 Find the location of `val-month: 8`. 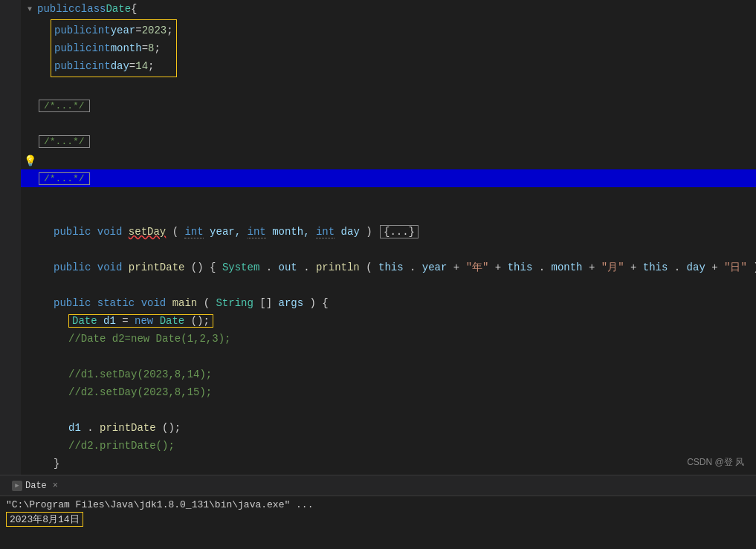

val-month: 8 is located at coordinates (151, 48).